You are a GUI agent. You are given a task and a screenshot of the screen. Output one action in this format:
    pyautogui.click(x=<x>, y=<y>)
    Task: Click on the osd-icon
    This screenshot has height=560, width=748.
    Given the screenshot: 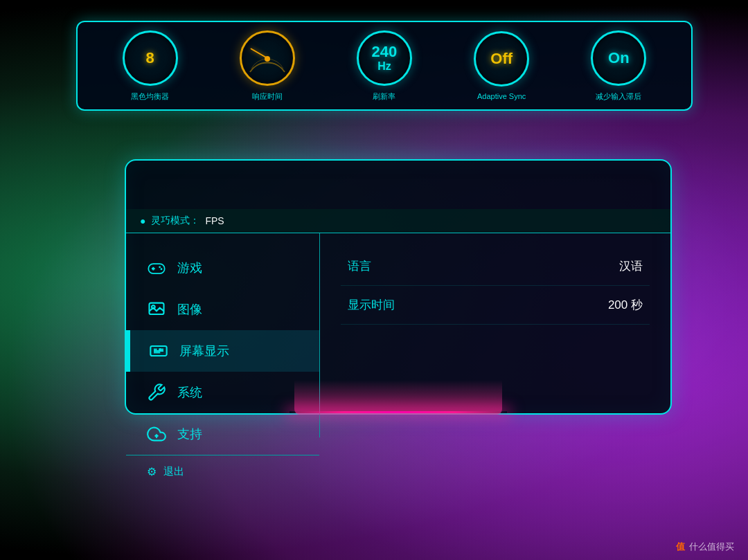 What is the action you would take?
    pyautogui.click(x=159, y=351)
    